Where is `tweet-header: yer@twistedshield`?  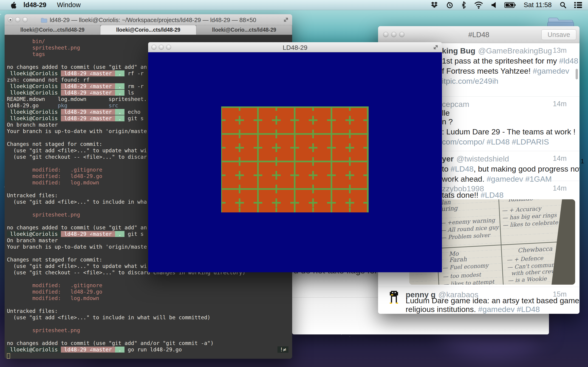 tweet-header: yer@twistedshield is located at coordinates (476, 159).